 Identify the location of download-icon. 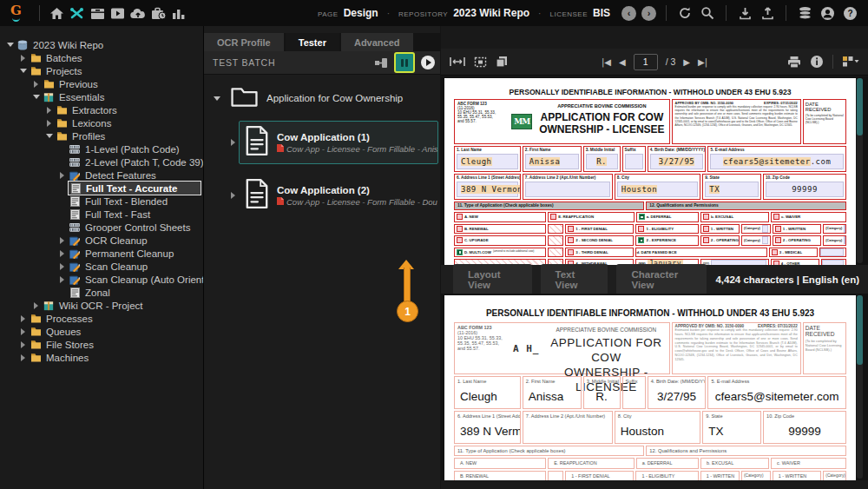
(745, 13).